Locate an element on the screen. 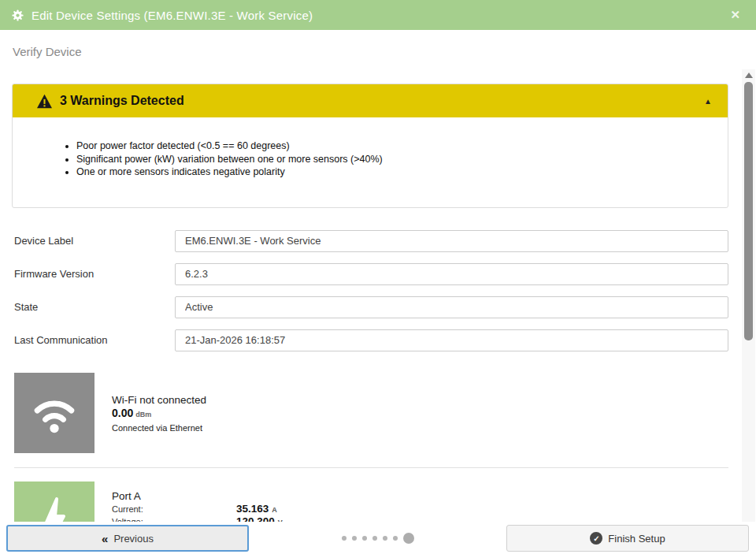 This screenshot has width=756, height=554. page-title: Verify Device is located at coordinates (378, 44).